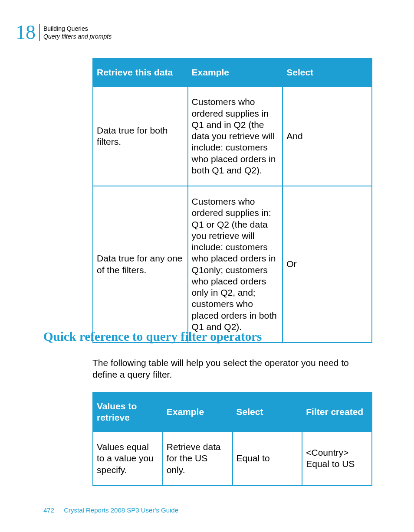 Image resolution: width=414 pixels, height=532 pixels. Describe the element at coordinates (327, 136) in the screenshot. I see `cell-select: And` at that location.